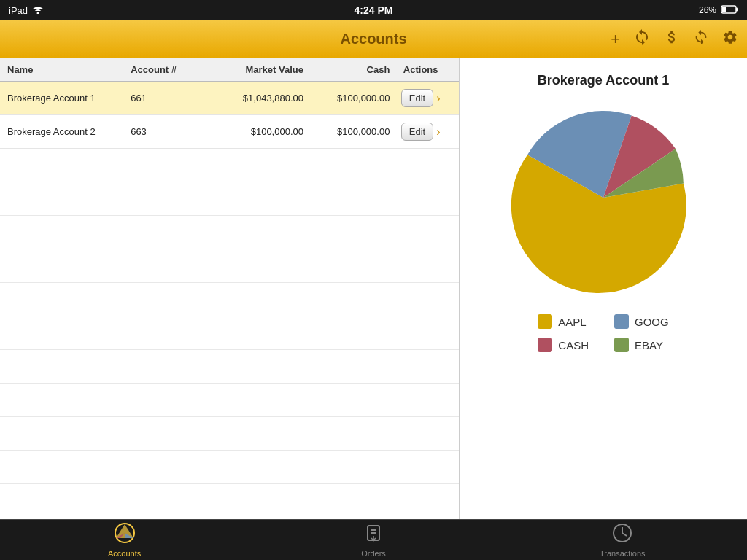 The image size is (747, 560). What do you see at coordinates (374, 39) in the screenshot?
I see `nav-title: Accounts` at bounding box center [374, 39].